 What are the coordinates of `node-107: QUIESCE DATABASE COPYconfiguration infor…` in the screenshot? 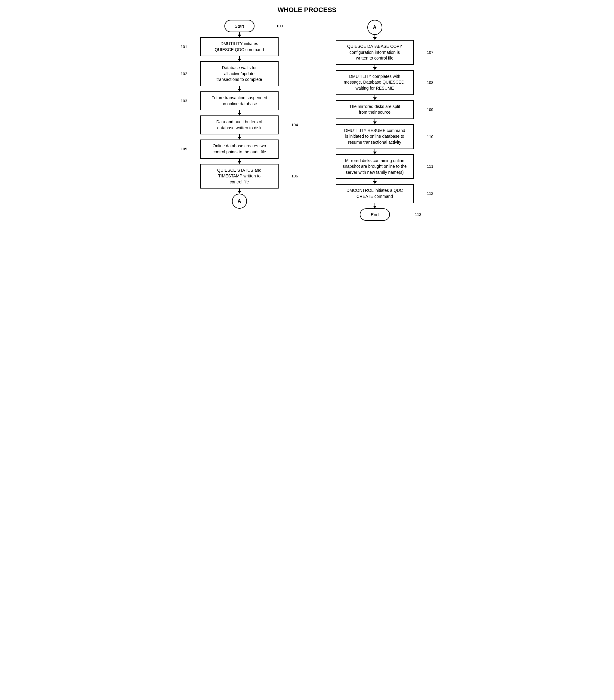 It's located at (375, 53).